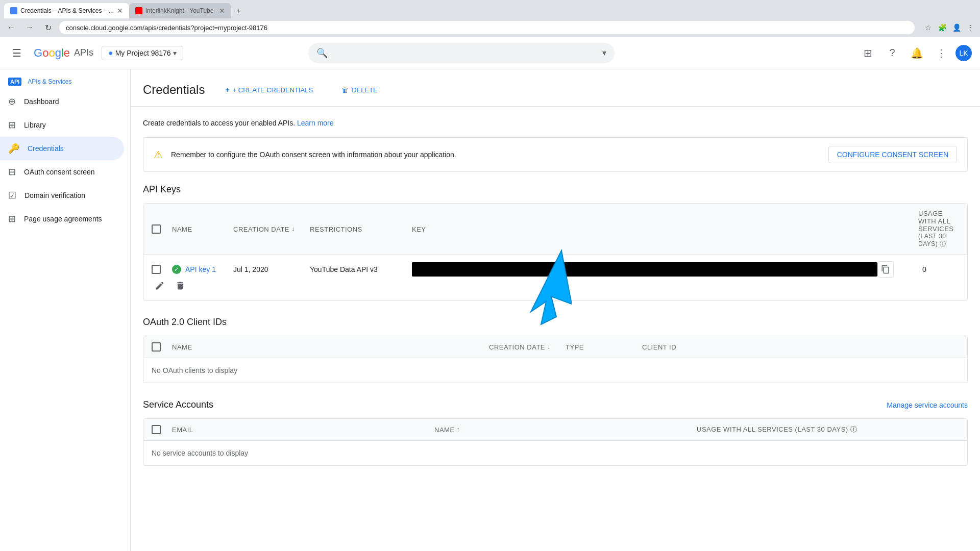  Describe the element at coordinates (62, 172) in the screenshot. I see `sidebar-item-oauth: ⊟ OAuth consent screen` at that location.